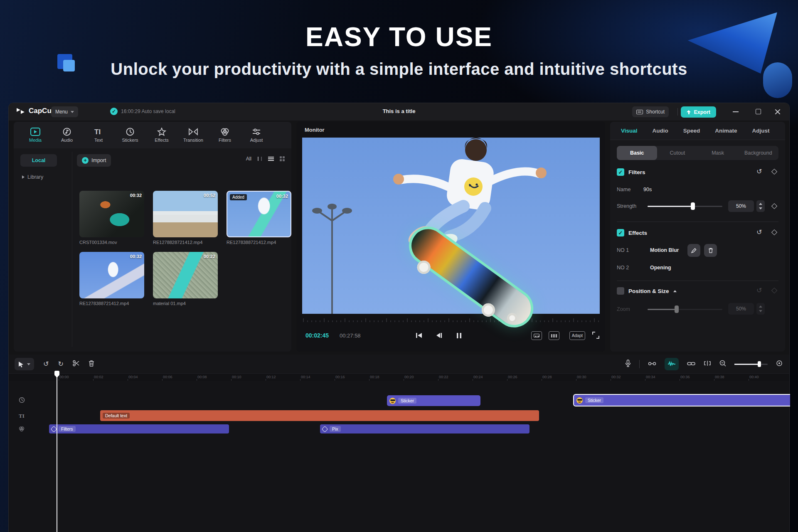 This screenshot has height=532, width=798. I want to click on minimize-button, so click(736, 112).